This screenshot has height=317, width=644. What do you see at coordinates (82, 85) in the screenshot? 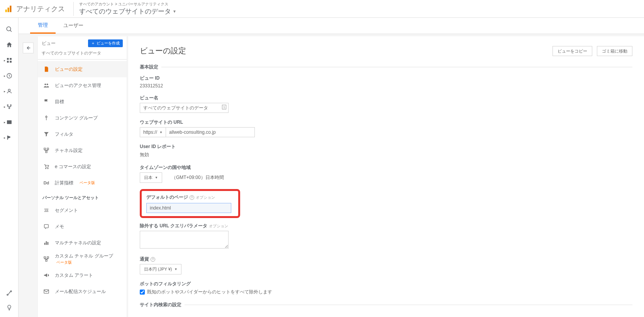
I see `nav-view-access: ビューのアクセス管理` at bounding box center [82, 85].